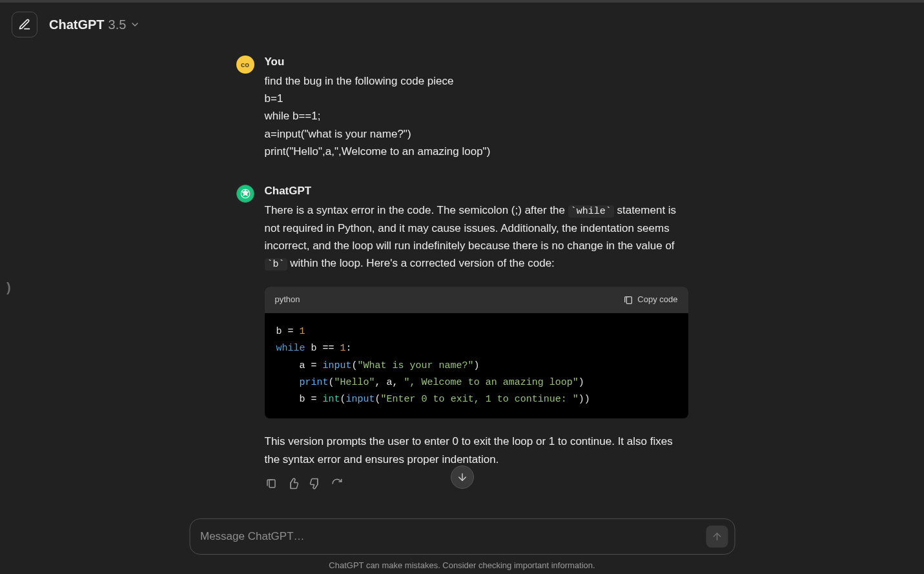  What do you see at coordinates (477, 353) in the screenshot?
I see `code-block: python Copy code b = 1 while b == 1: a =…` at bounding box center [477, 353].